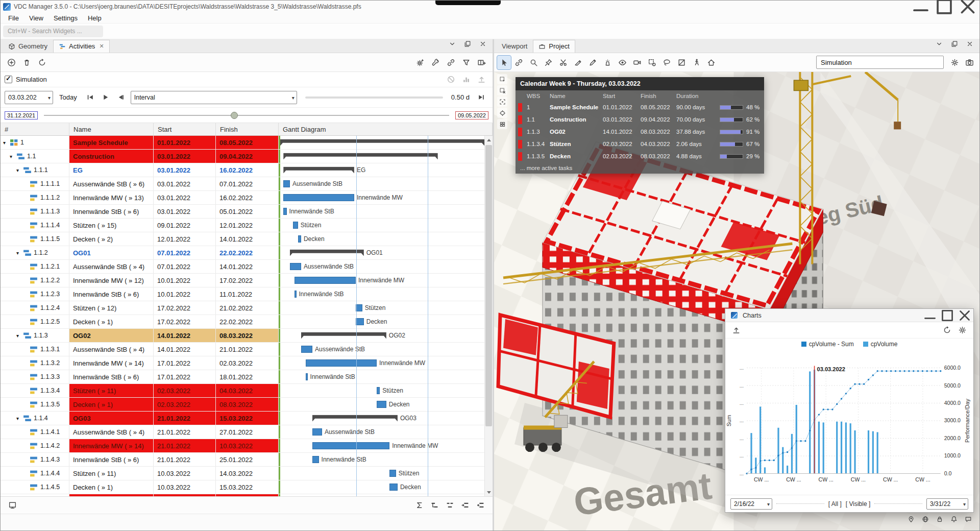 The height and width of the screenshot is (531, 980). What do you see at coordinates (451, 80) in the screenshot?
I see `ban-icon` at bounding box center [451, 80].